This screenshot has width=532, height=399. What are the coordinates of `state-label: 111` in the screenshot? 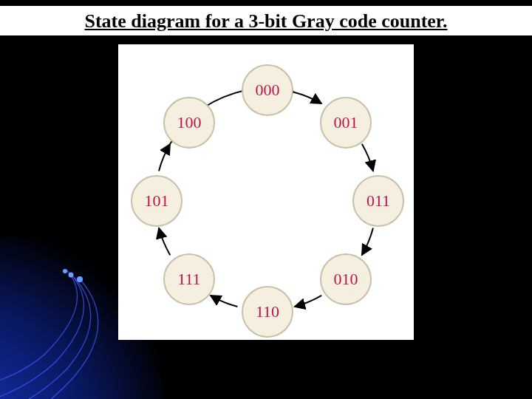 It's located at (189, 279).